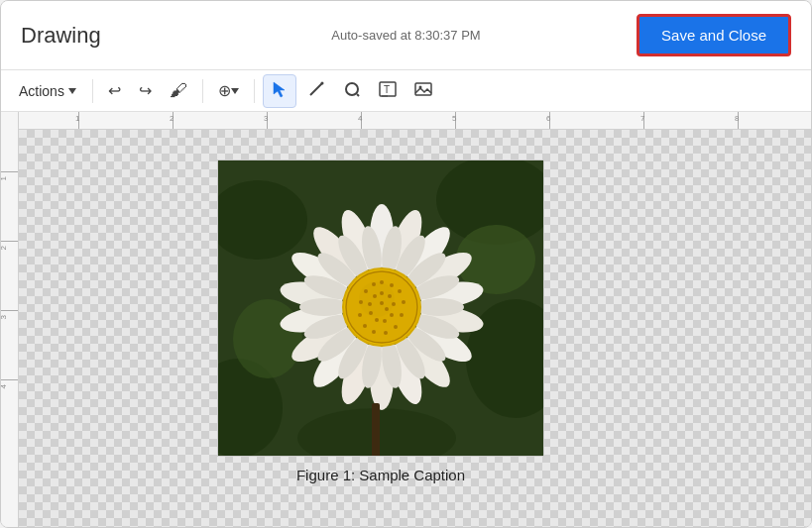  What do you see at coordinates (178, 91) in the screenshot?
I see `paint-format-icon: 🖌` at bounding box center [178, 91].